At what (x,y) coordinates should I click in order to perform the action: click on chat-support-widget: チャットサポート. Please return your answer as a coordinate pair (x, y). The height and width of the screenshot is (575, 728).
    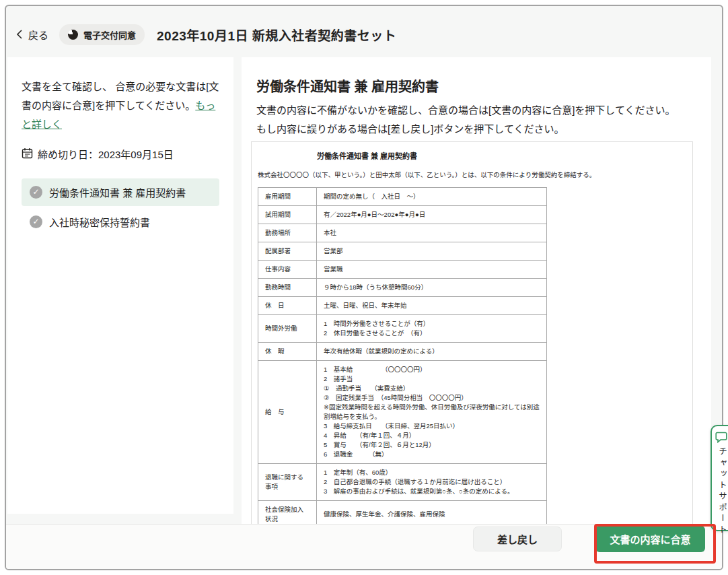
    Looking at the image, I should click on (719, 478).